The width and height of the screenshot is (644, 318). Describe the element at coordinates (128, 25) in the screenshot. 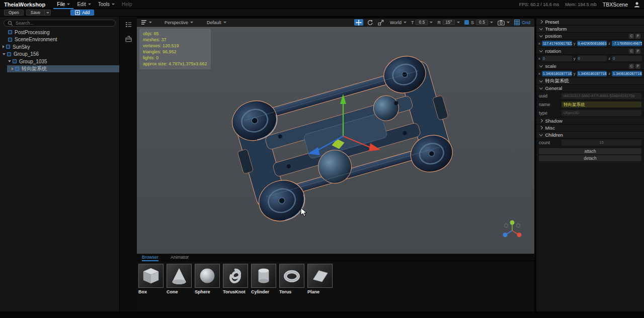

I see `outliner-panel-button` at that location.